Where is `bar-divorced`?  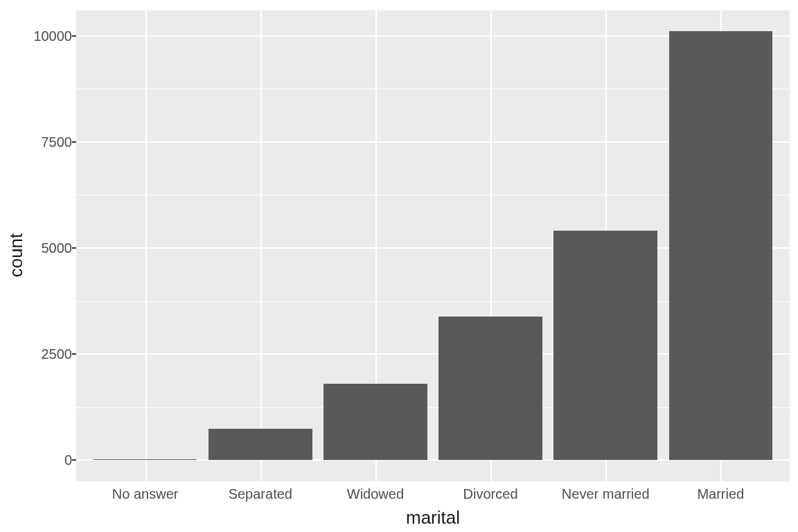
bar-divorced is located at coordinates (490, 388).